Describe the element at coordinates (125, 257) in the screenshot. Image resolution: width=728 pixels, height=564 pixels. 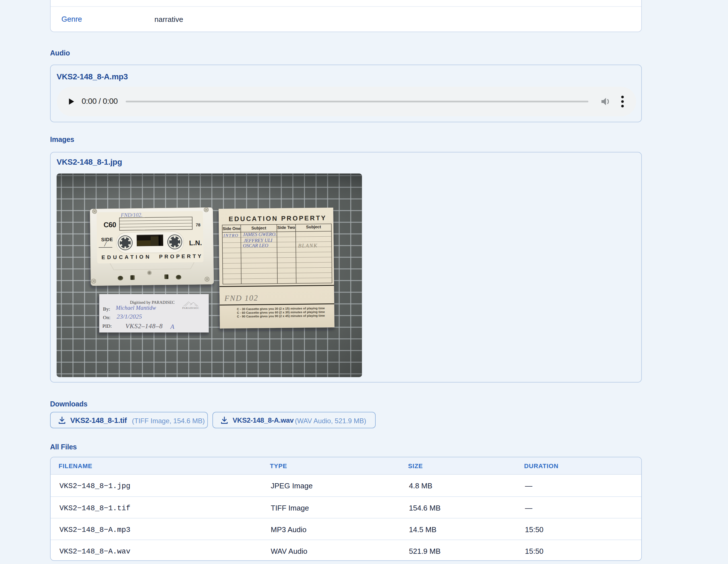
I see `svg-text: E D U C A T I O N` at that location.